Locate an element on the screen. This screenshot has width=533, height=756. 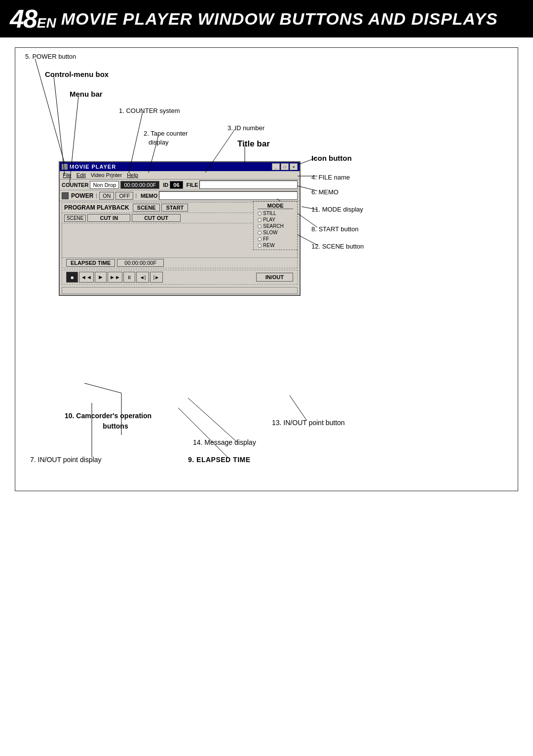
counter-mode: Non Drop is located at coordinates (105, 185).